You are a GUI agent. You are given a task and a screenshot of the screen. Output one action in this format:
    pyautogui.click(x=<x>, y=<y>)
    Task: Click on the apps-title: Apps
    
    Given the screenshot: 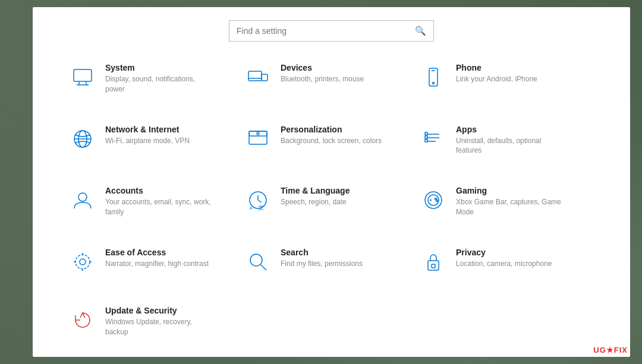 What is the action you would take?
    pyautogui.click(x=509, y=129)
    